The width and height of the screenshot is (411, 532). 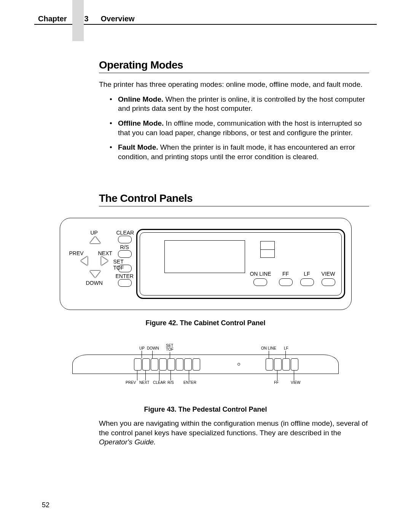 What do you see at coordinates (170, 348) in the screenshot?
I see `ped-label-settof: SET TOF` at bounding box center [170, 348].